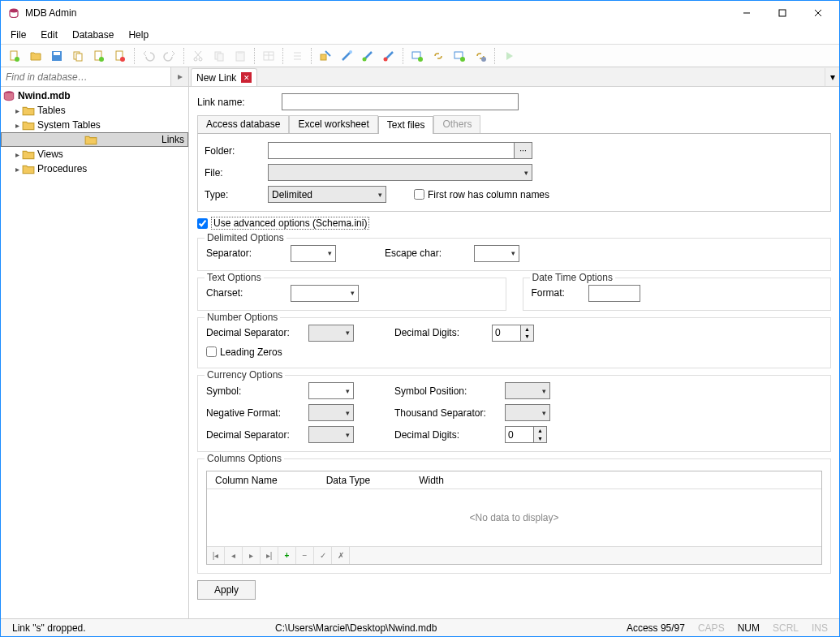  What do you see at coordinates (36, 56) in the screenshot?
I see `open-icon` at bounding box center [36, 56].